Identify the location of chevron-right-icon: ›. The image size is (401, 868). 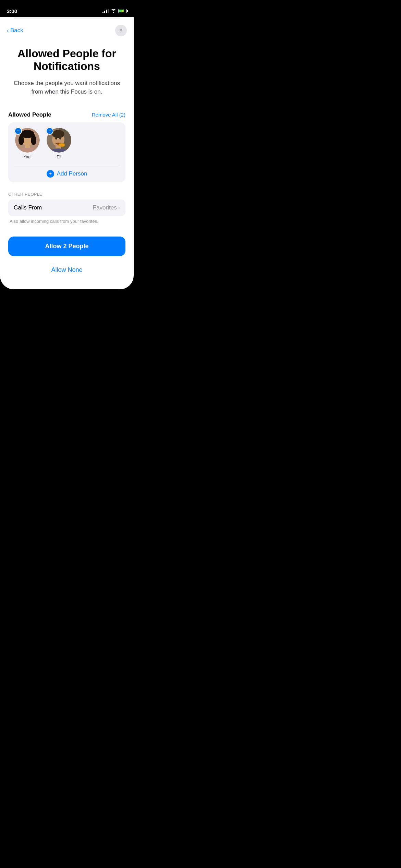
(119, 208).